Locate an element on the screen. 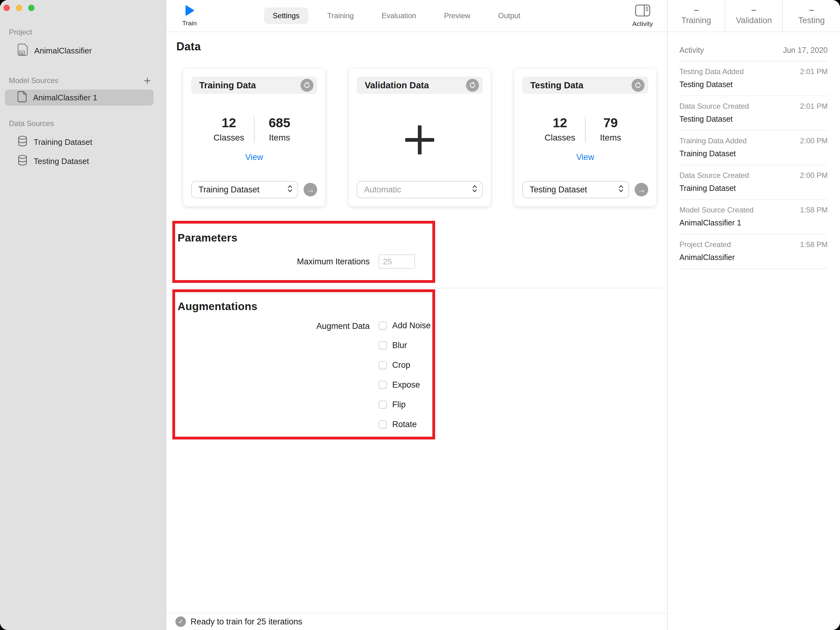 This screenshot has height=630, width=840. dataset-stats: 12 Classes 79 Items is located at coordinates (585, 129).